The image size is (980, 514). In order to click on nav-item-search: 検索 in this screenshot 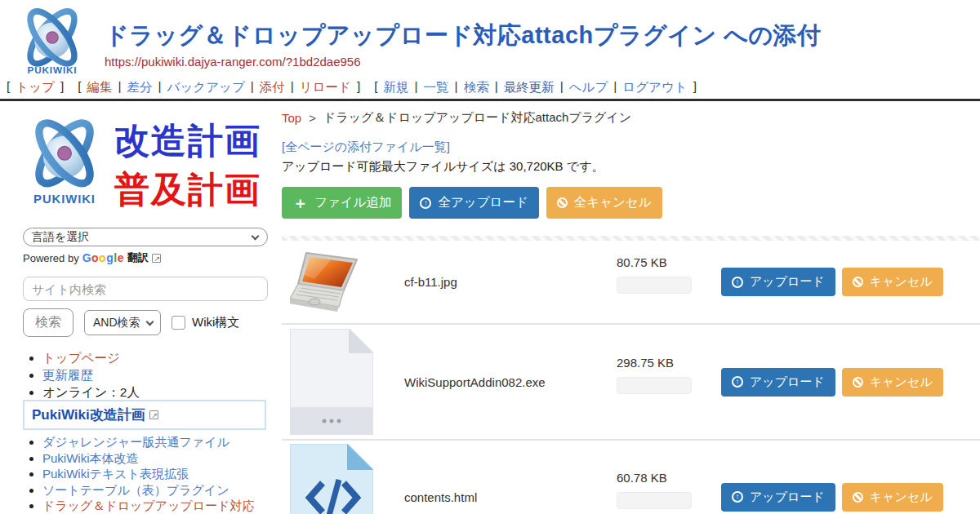, I will do `click(477, 88)`.